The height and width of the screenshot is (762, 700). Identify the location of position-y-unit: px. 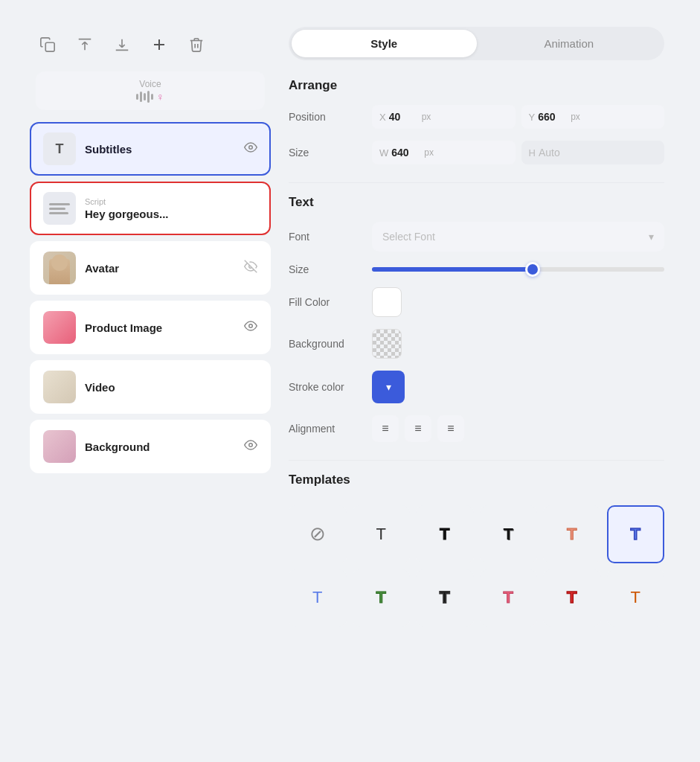
(576, 117).